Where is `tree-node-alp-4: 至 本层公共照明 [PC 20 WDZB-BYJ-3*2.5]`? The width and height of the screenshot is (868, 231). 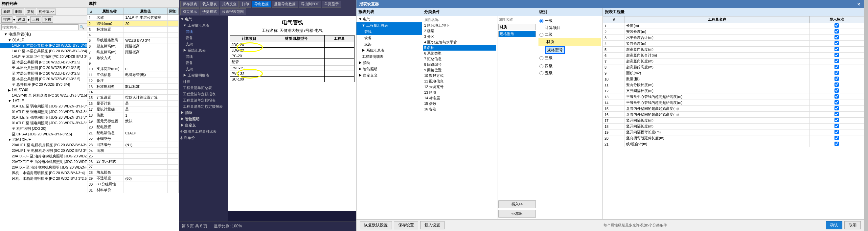
tree-node-alp-4: 至 本层公共照明 [PC 20 WDZB-BYJ-3*2.5] is located at coordinates (43, 62).